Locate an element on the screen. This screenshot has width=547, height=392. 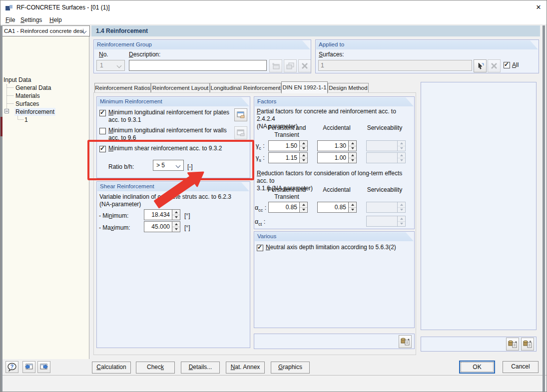
annotation-arrow-icon is located at coordinates (177, 191).